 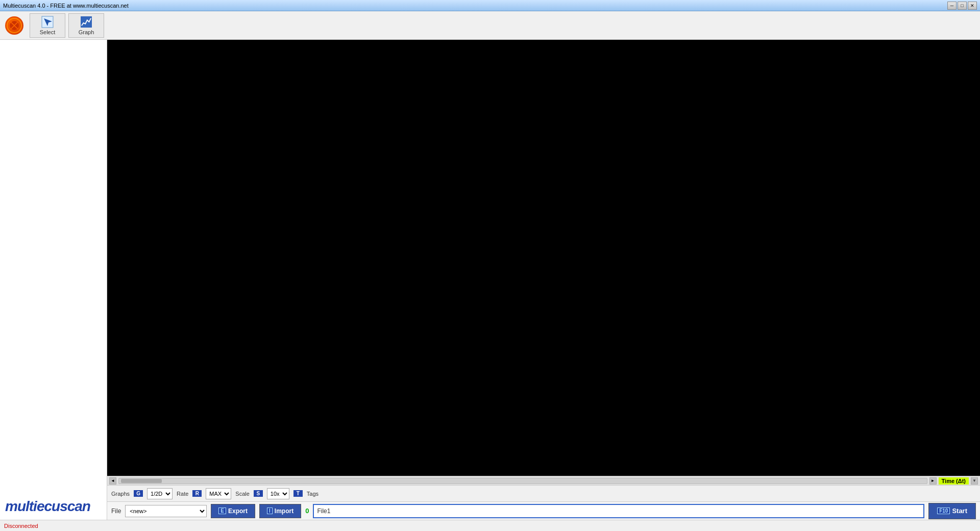 What do you see at coordinates (959, 481) in the screenshot?
I see `time-label-area: Time (Δt) ▼` at bounding box center [959, 481].